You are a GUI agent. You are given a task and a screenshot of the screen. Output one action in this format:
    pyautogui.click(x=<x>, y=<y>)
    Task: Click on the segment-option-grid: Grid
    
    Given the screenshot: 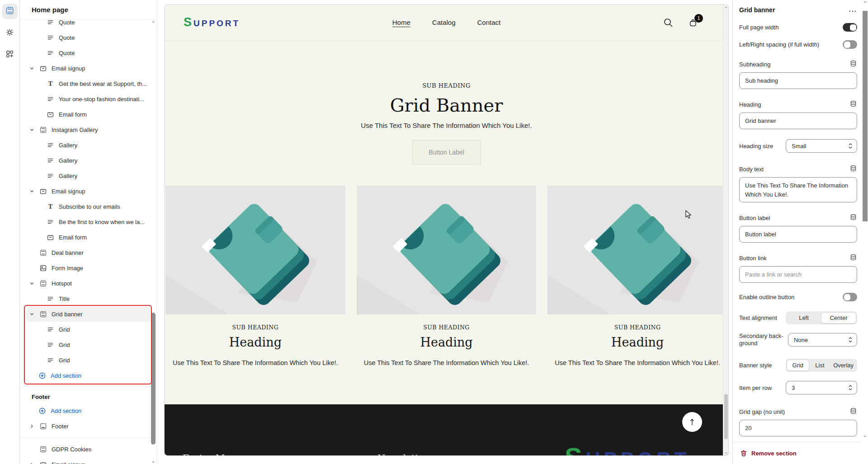 What is the action you would take?
    pyautogui.click(x=798, y=365)
    